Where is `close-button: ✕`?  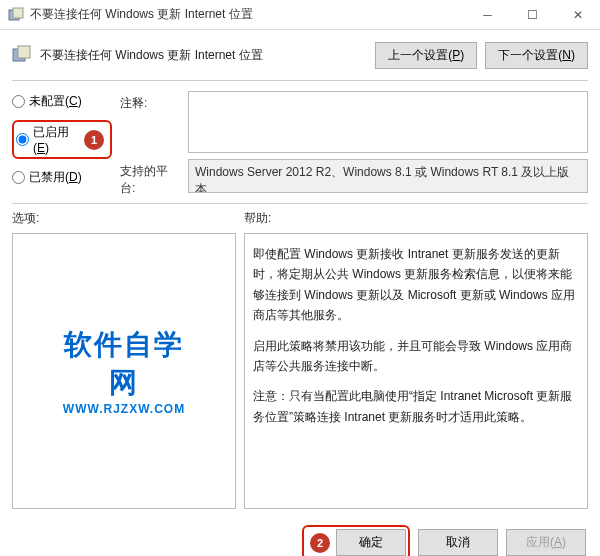
close-button: ✕ is located at coordinates (578, 15).